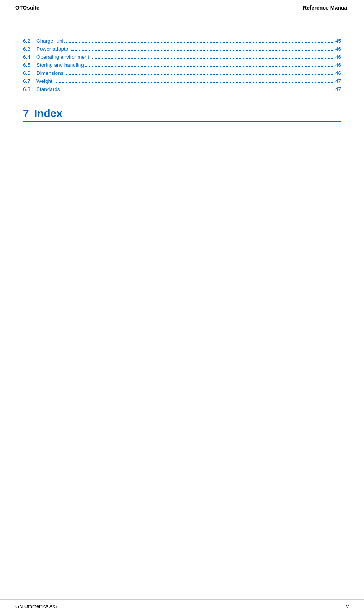 This screenshot has width=364, height=613. I want to click on toc-entry-number: 6.4, so click(30, 57).